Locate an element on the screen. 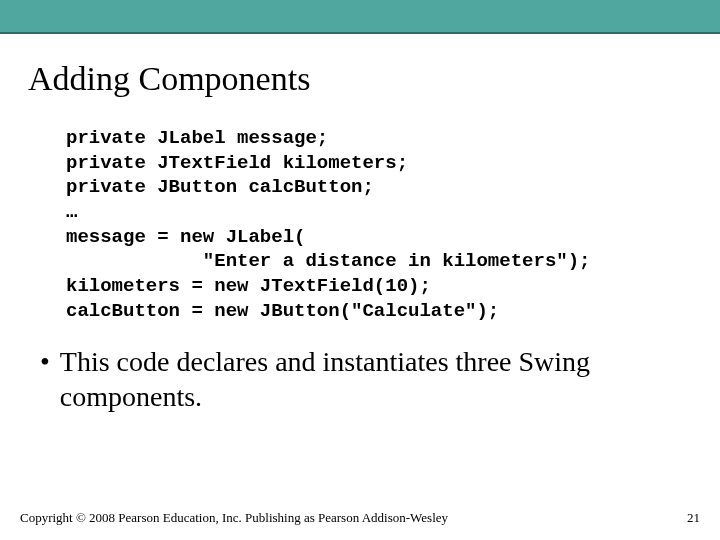 The width and height of the screenshot is (720, 540). page-number: 21 is located at coordinates (694, 518).